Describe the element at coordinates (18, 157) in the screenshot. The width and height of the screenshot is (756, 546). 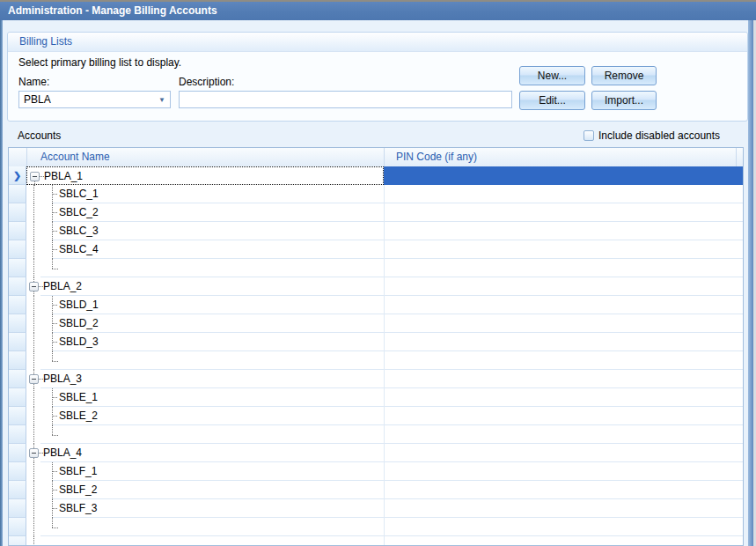
I see `grid-indicator-header-cell` at that location.